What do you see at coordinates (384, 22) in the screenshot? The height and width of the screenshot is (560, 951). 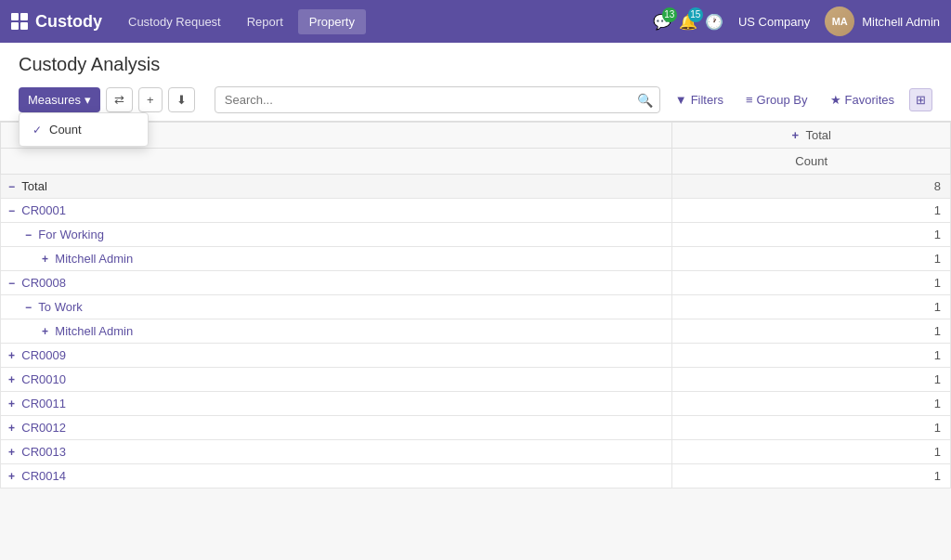 I see `nav-links: Custody Request Report Property` at bounding box center [384, 22].